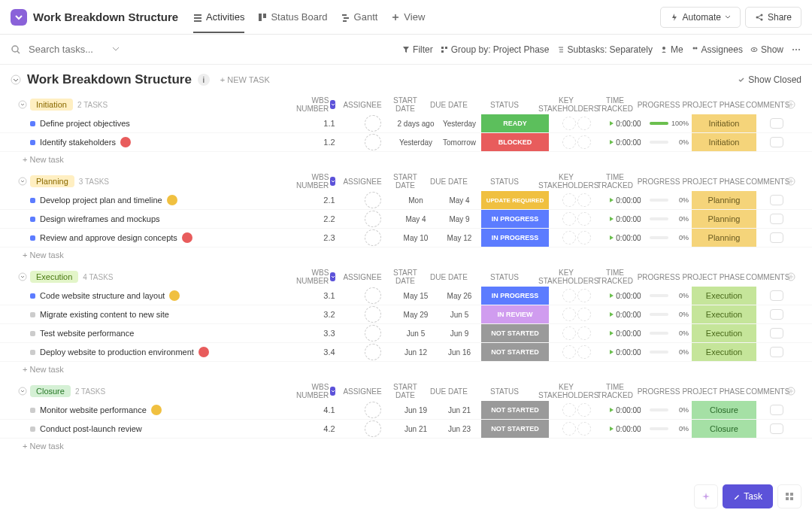 The width and height of the screenshot is (812, 516). What do you see at coordinates (459, 296) in the screenshot?
I see `due-date: May 26` at bounding box center [459, 296].